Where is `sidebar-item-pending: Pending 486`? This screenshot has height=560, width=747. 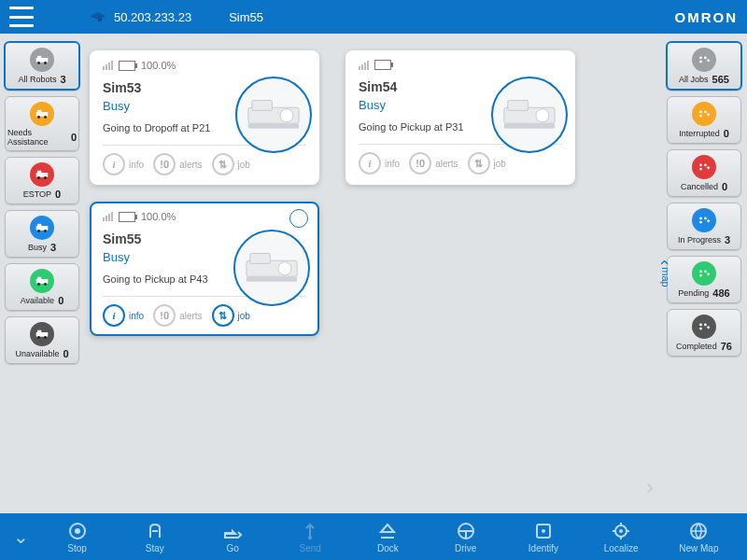
sidebar-item-pending: Pending 486 is located at coordinates (704, 280).